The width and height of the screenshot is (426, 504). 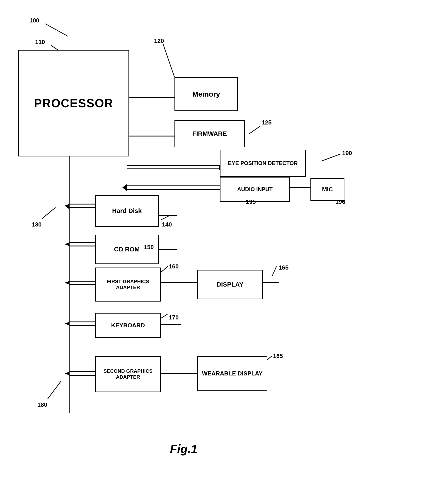 What do you see at coordinates (128, 325) in the screenshot?
I see `keyboard-box: KEYBOARD` at bounding box center [128, 325].